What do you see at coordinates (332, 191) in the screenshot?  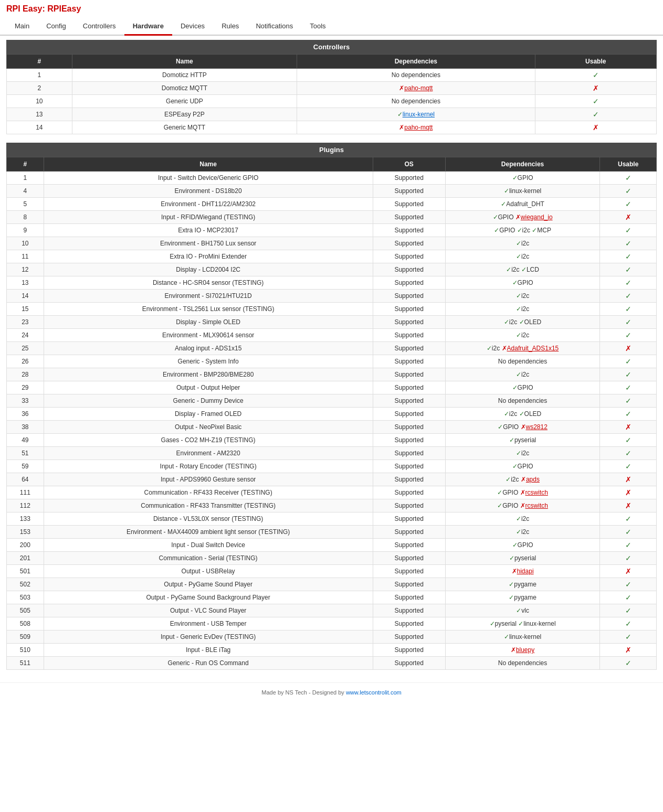 I see `table-row: 4 Environment - DS18b20 Supported ✓linux…` at bounding box center [332, 191].